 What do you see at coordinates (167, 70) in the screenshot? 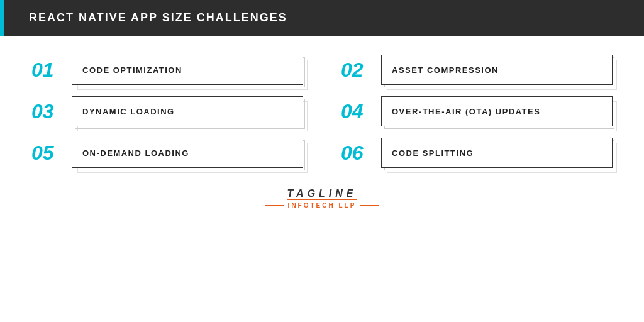
I see `list-item-01: 01CODE OPTIMIZATION` at bounding box center [167, 70].